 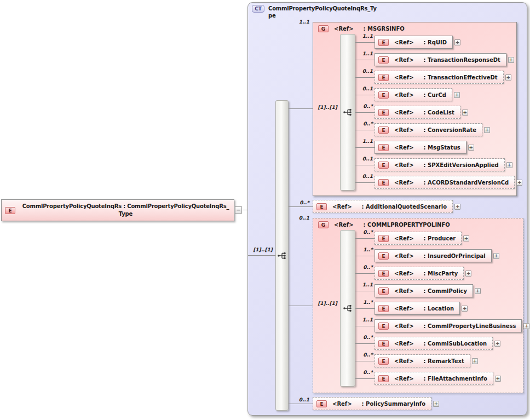 I want to click on element-name: : MsgStatus, so click(x=442, y=148).